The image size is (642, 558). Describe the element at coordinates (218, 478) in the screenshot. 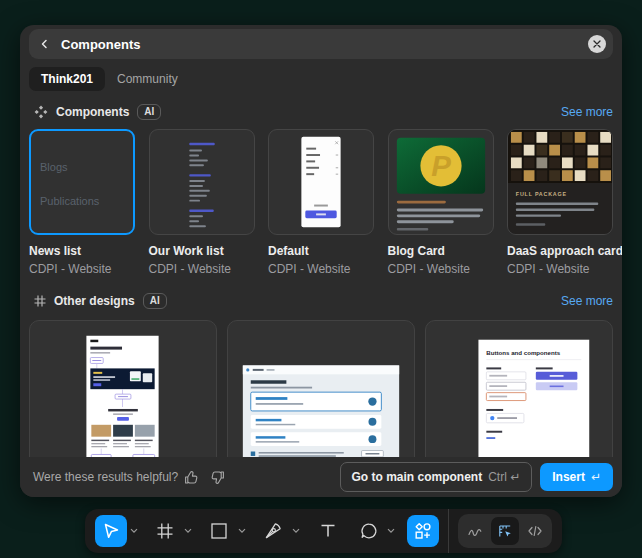

I see `thumbs-down-icon` at that location.